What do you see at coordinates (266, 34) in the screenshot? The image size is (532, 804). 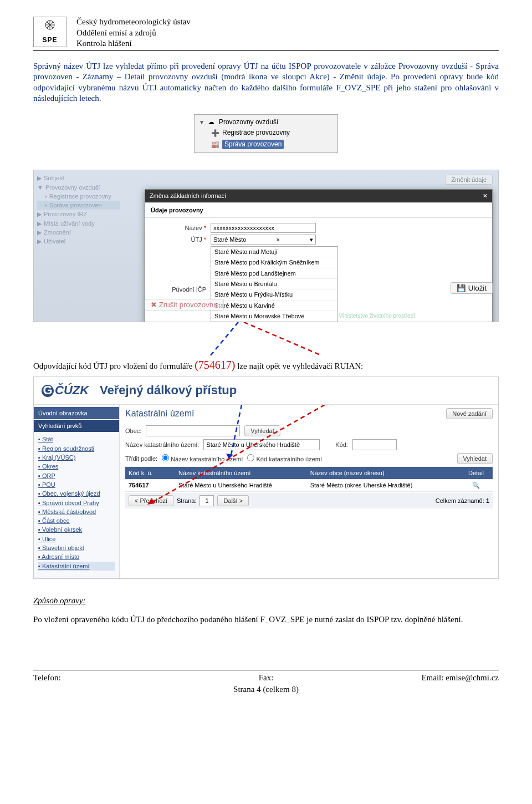 I see `document-header: SPE Český hydrometeorologický ústav Oddě…` at bounding box center [266, 34].